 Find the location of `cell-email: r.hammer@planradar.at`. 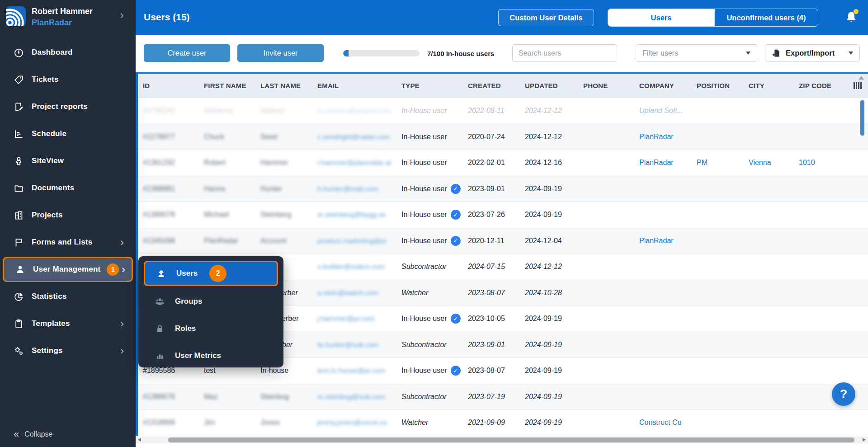

cell-email: r.hammer@planradar.at is located at coordinates (359, 163).